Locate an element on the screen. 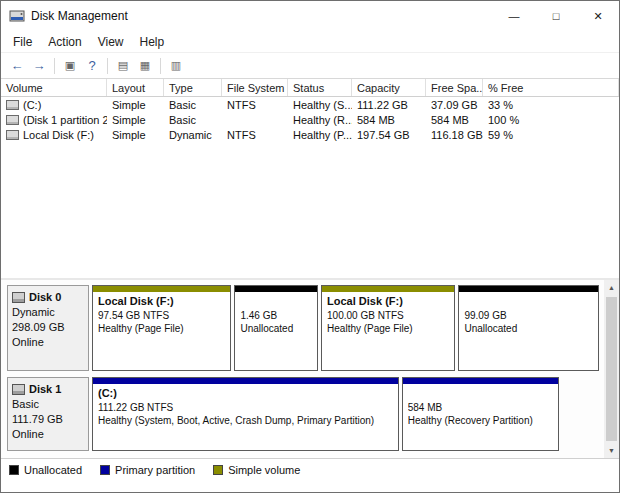 The width and height of the screenshot is (620, 493). console-tree-icon: ▣ is located at coordinates (70, 66).